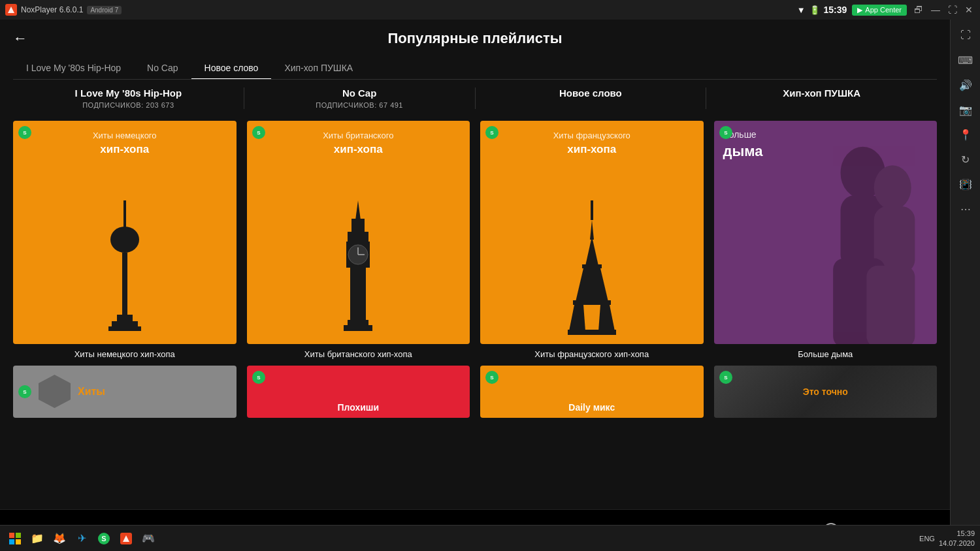 This screenshot has width=980, height=551. I want to click on taskbar-right: ENG 15:39 14.07.2020, so click(947, 538).